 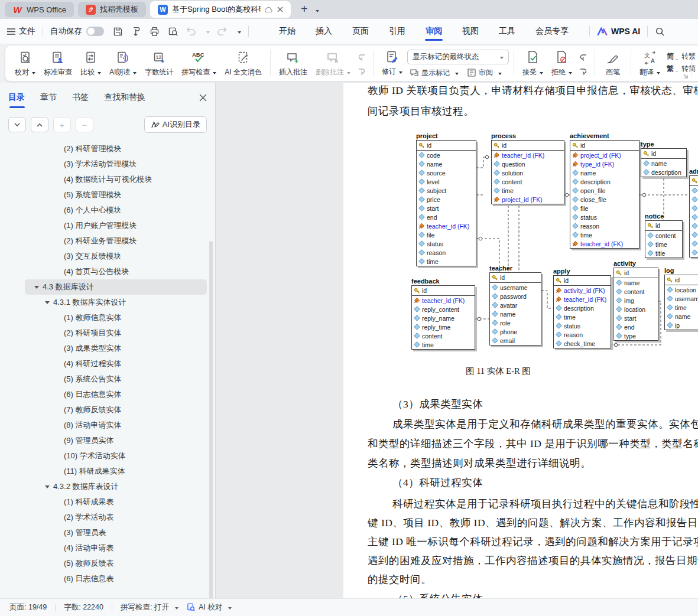 I want to click on standard-review-button: 标准审查, so click(x=58, y=64).